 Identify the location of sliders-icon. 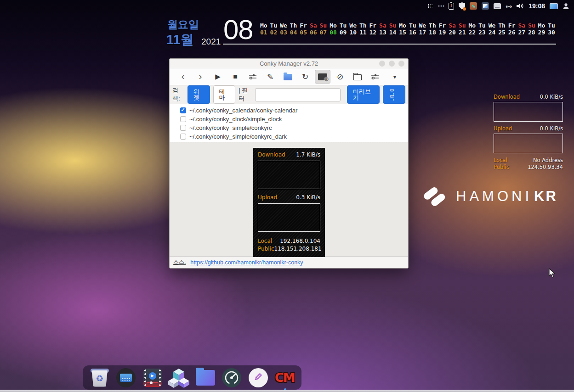
(253, 77).